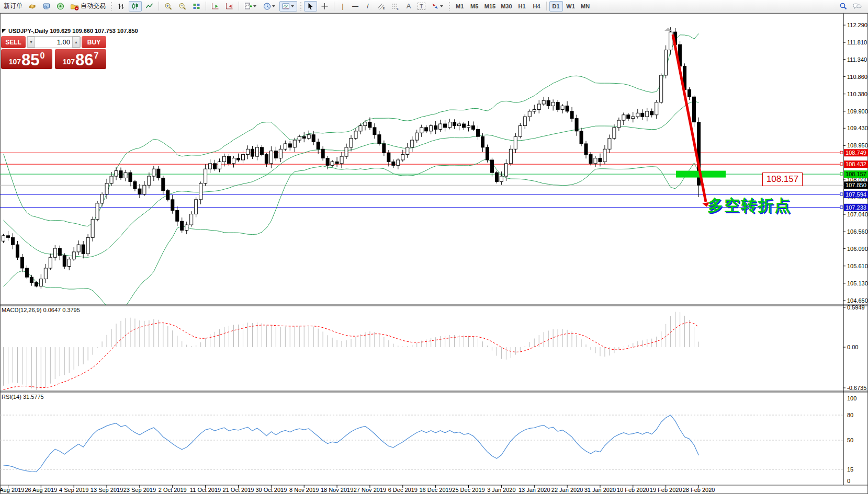 The width and height of the screenshot is (868, 494). What do you see at coordinates (182, 6) in the screenshot?
I see `zoom-out-icon` at bounding box center [182, 6].